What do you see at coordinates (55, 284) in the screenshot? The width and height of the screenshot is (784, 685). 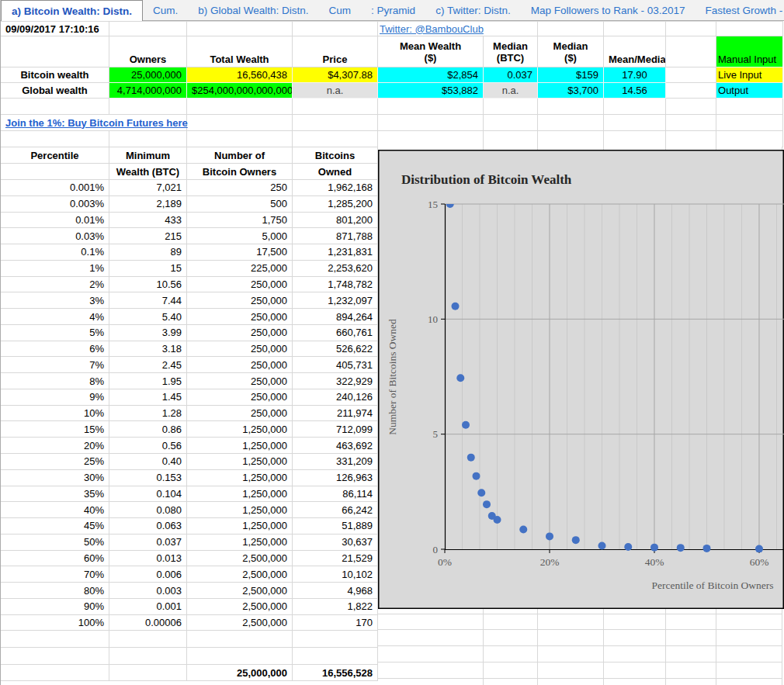 I see `cell-percentile: 2%` at bounding box center [55, 284].